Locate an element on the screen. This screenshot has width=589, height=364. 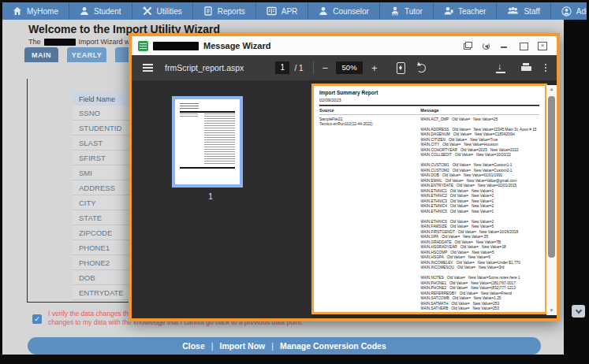
nav-item-admin: Admin is located at coordinates (569, 11).